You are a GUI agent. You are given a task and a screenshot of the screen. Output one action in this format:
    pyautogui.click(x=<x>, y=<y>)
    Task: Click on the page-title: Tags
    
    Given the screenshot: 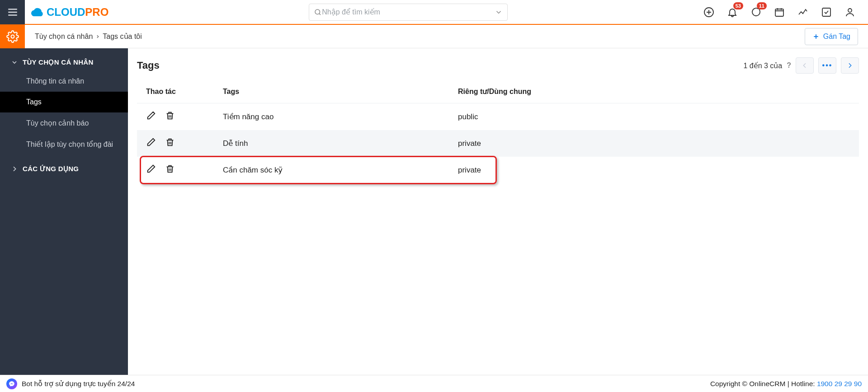 What is the action you would take?
    pyautogui.click(x=148, y=65)
    